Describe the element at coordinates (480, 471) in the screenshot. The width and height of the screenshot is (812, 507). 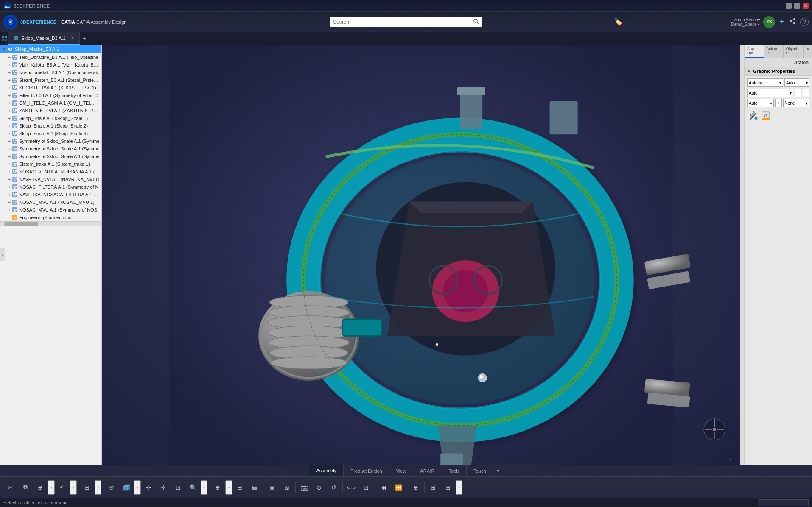
I see `bottom-tab-touch: Touch` at that location.